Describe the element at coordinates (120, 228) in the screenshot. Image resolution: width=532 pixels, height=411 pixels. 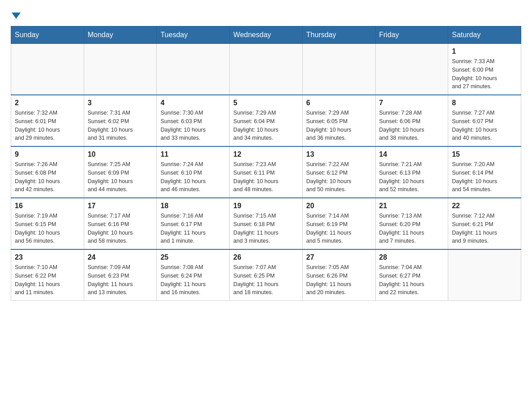
I see `day-info: Sunrise: 7:17 AMSunset: 6:16 PMDaylight:…` at that location.